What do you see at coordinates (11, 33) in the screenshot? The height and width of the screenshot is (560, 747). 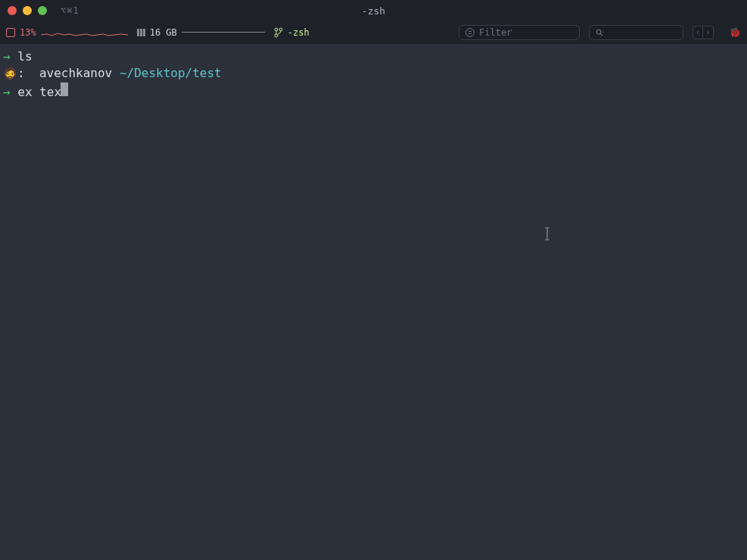 I see `cpu-icon` at bounding box center [11, 33].